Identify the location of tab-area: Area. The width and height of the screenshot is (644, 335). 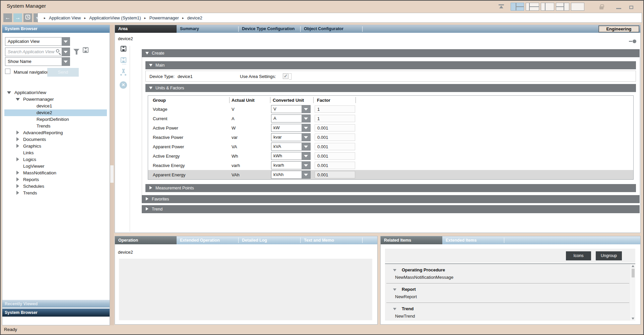
(146, 29).